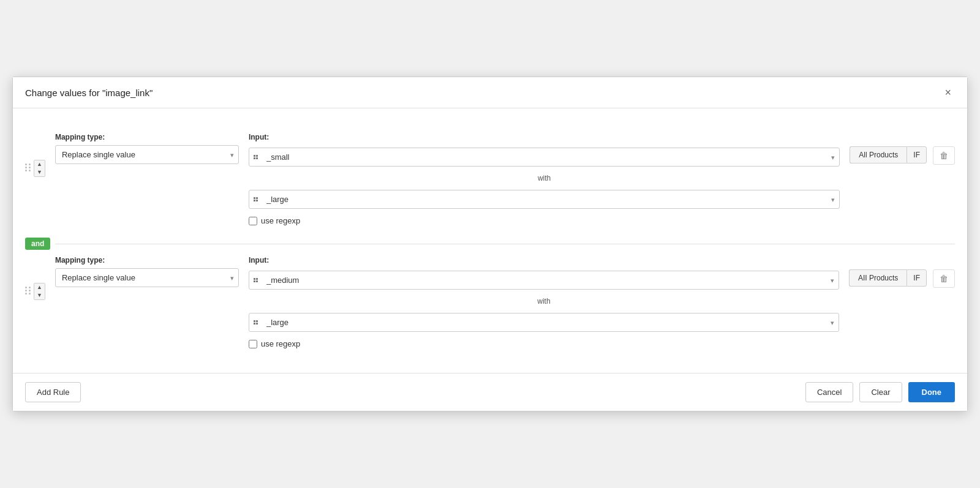  What do you see at coordinates (39, 173) in the screenshot?
I see `spinner-down-1: ▼` at bounding box center [39, 173].